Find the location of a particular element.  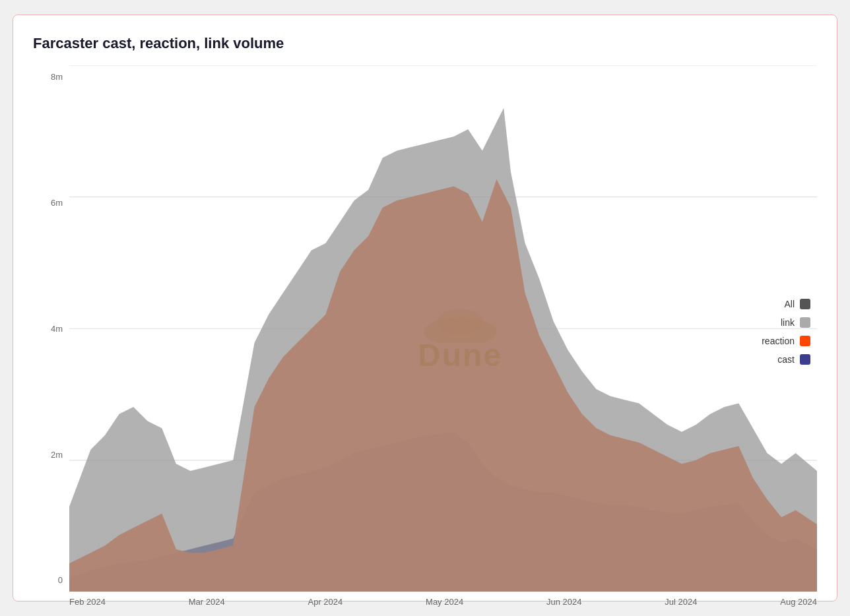

x-axis: Feb 2024 Mar 2024 Apr 2024 May 2024 Jun … is located at coordinates (443, 601).